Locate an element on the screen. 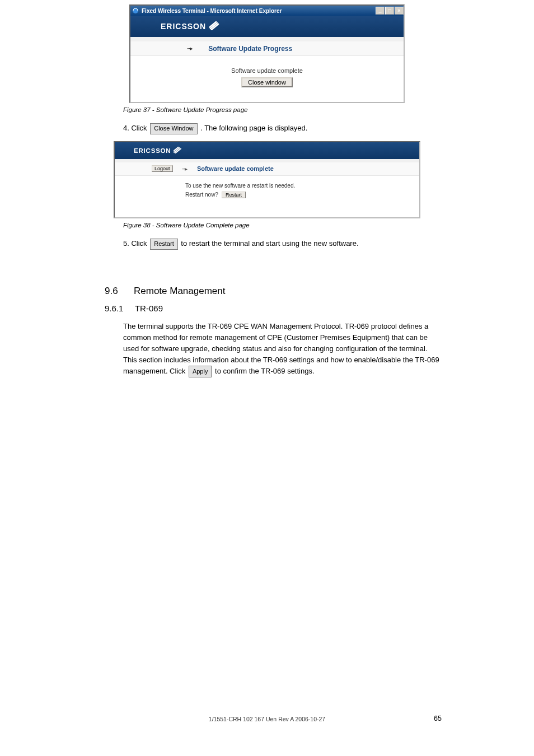  close-window-button: Close window is located at coordinates (267, 82).